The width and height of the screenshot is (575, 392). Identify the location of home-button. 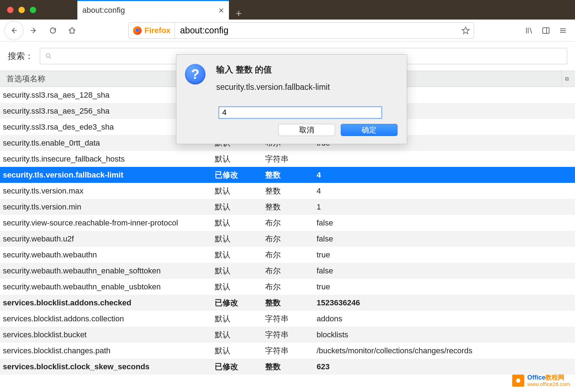
(72, 31).